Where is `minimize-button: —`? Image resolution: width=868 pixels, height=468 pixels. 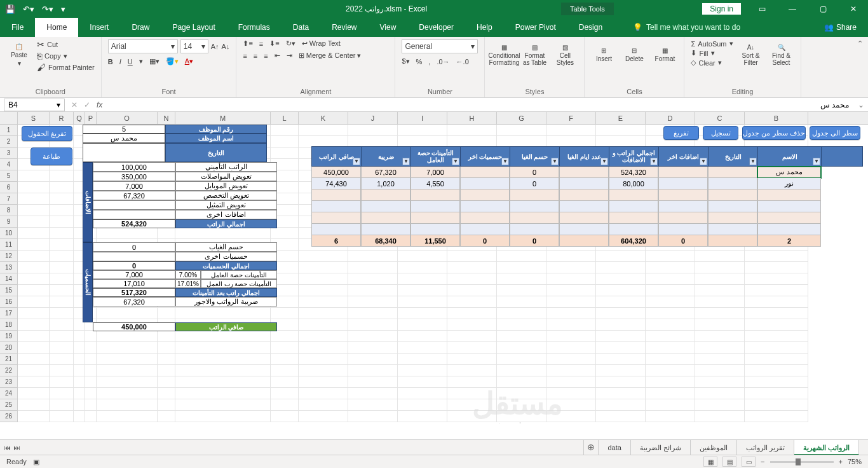
minimize-button: — is located at coordinates (792, 9).